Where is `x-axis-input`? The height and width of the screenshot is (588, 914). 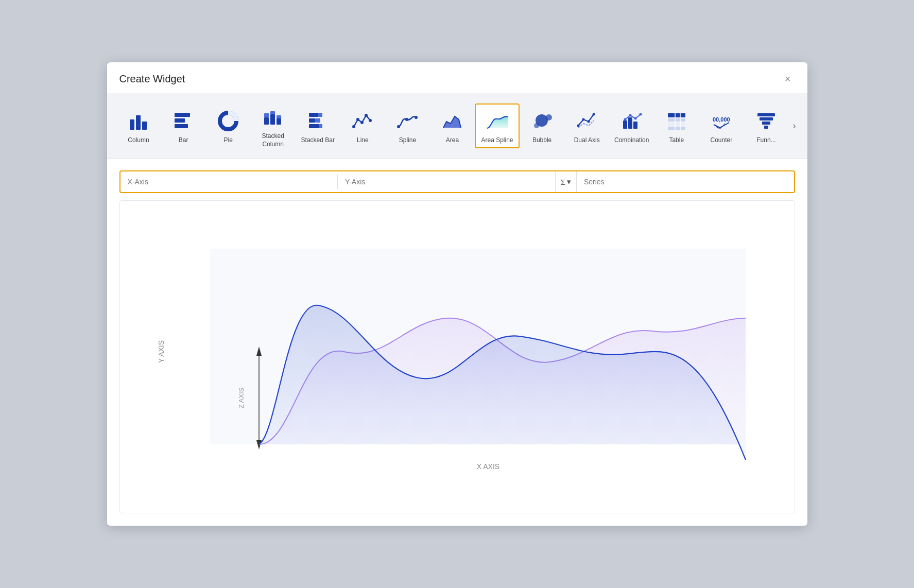
x-axis-input is located at coordinates (229, 182).